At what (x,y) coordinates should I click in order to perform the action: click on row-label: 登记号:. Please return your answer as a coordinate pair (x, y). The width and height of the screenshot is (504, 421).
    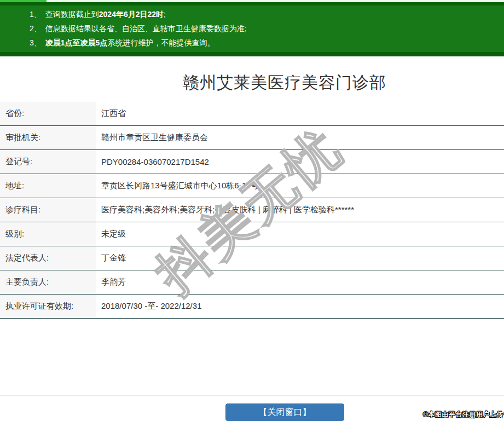
    Looking at the image, I should click on (48, 162).